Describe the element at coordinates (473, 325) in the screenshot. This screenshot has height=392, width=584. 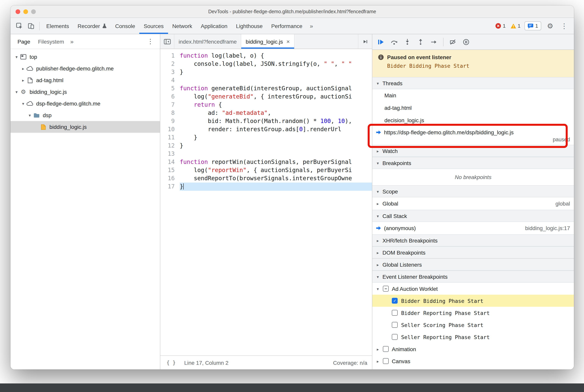
I see `elb-event-seller-scoring-phase-start: Seller Scoring Phase Start` at that location.